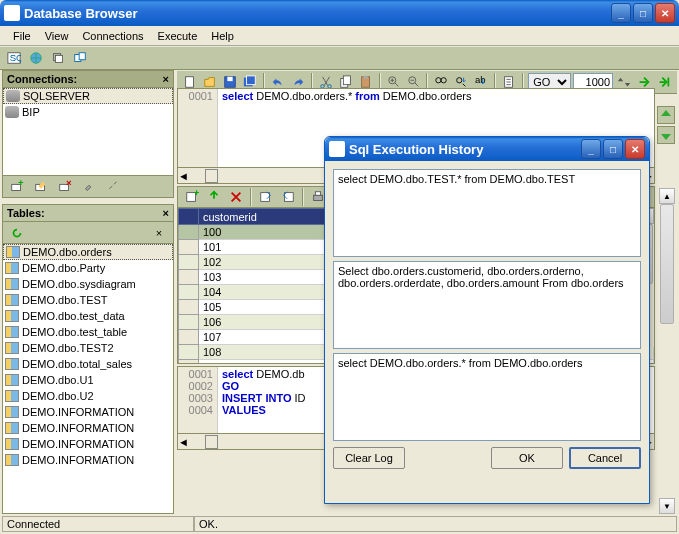  Describe the element at coordinates (88, 348) in the screenshot. I see `table-item: DEMO.dbo.TEST2` at that location.